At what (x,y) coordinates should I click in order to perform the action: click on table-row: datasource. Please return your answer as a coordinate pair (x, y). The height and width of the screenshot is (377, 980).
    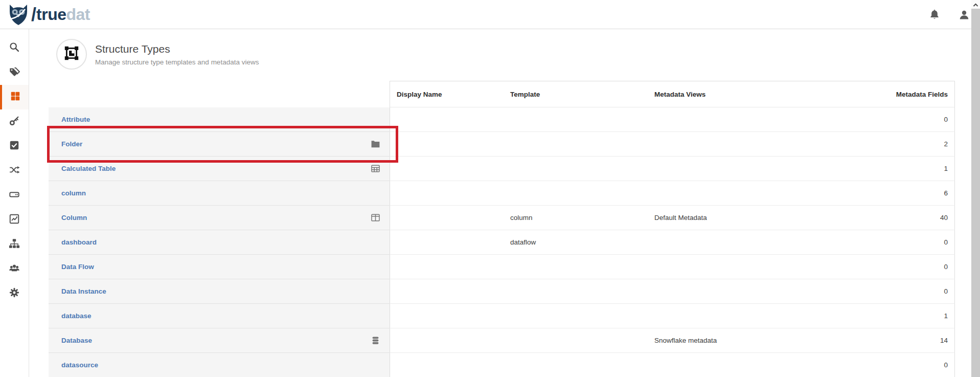
    Looking at the image, I should click on (502, 365).